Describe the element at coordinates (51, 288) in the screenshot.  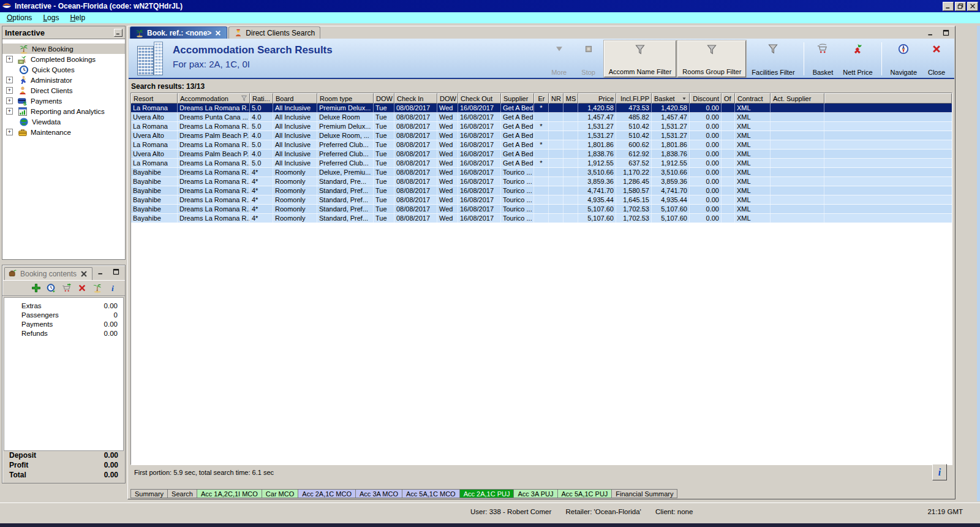
I see `quick-quote-icon` at that location.